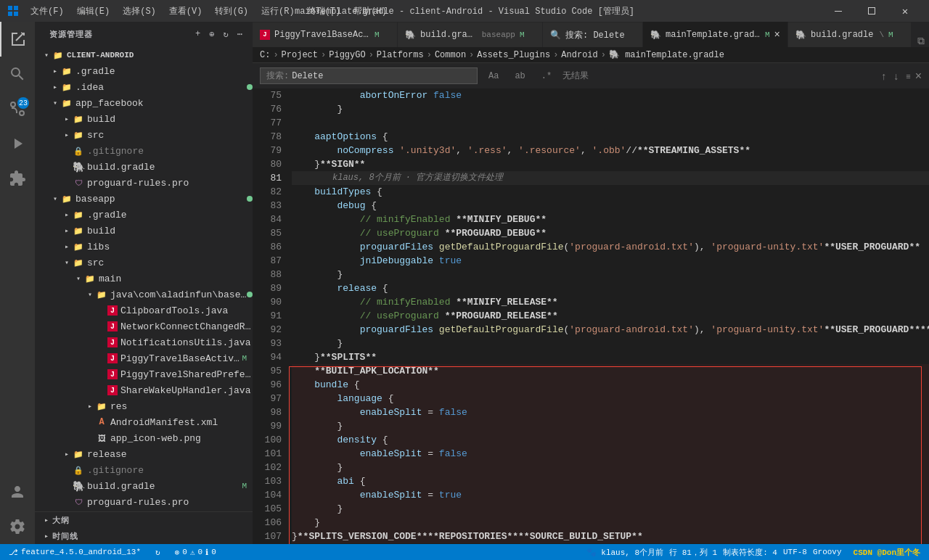 This screenshot has height=560, width=929. I want to click on close-button: ✕, so click(905, 11).